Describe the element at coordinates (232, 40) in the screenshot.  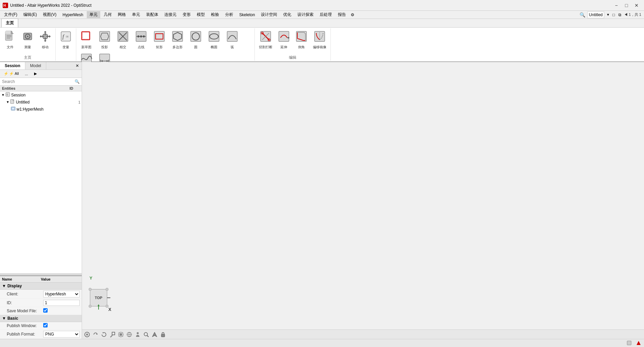
I see `ribbon-btn-arc: 弧` at that location.